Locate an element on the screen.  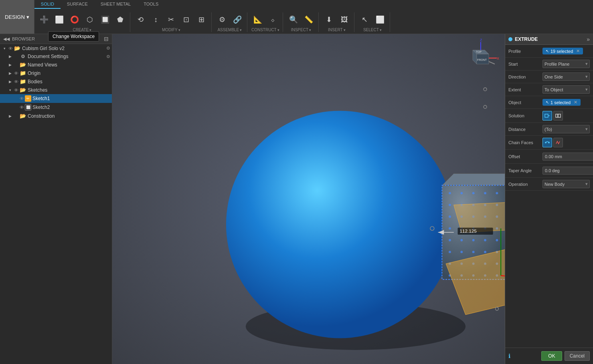
section-label-assemble: ASSEMBLE is located at coordinates (229, 30).